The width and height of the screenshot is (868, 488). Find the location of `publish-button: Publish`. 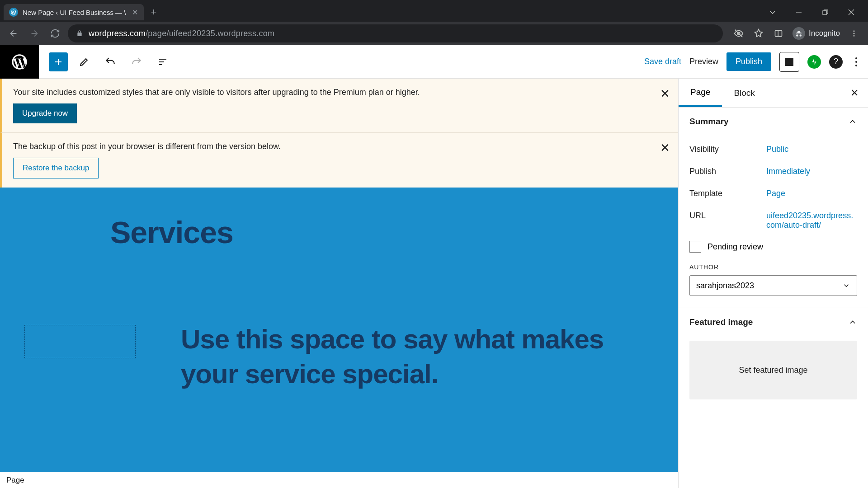

publish-button: Publish is located at coordinates (749, 61).